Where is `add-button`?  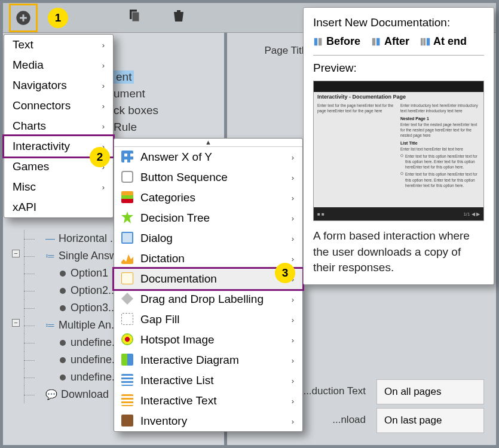 add-button is located at coordinates (23, 18).